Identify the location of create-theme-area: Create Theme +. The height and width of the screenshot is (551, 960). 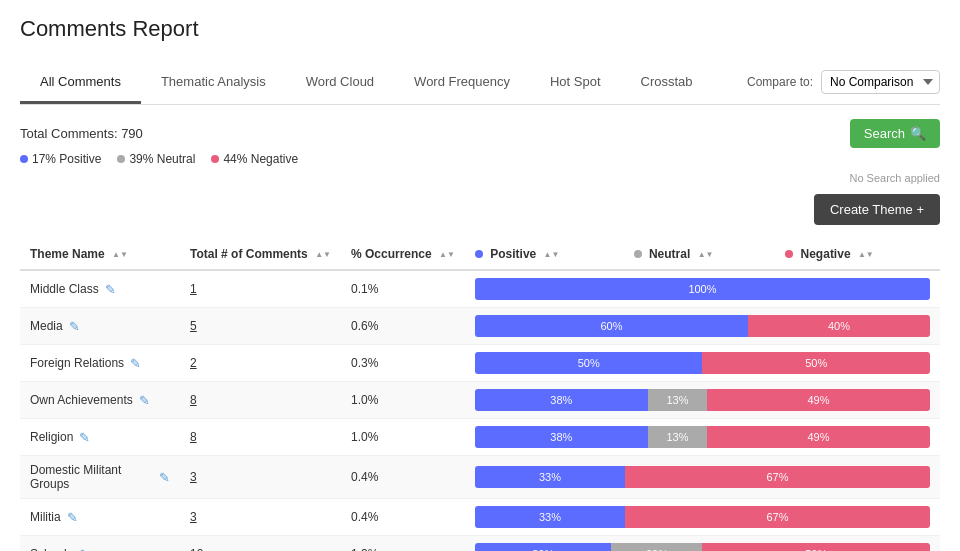
(480, 210).